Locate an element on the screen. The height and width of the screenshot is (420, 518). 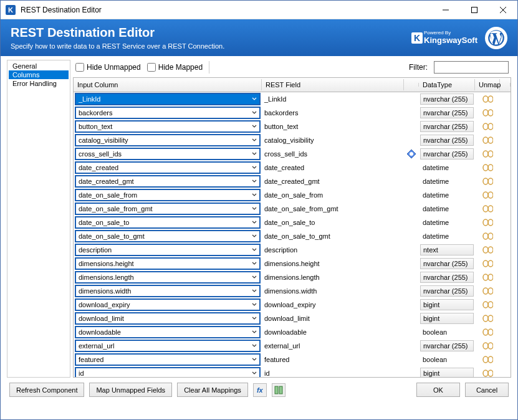
minimize-button is located at coordinates (446, 10).